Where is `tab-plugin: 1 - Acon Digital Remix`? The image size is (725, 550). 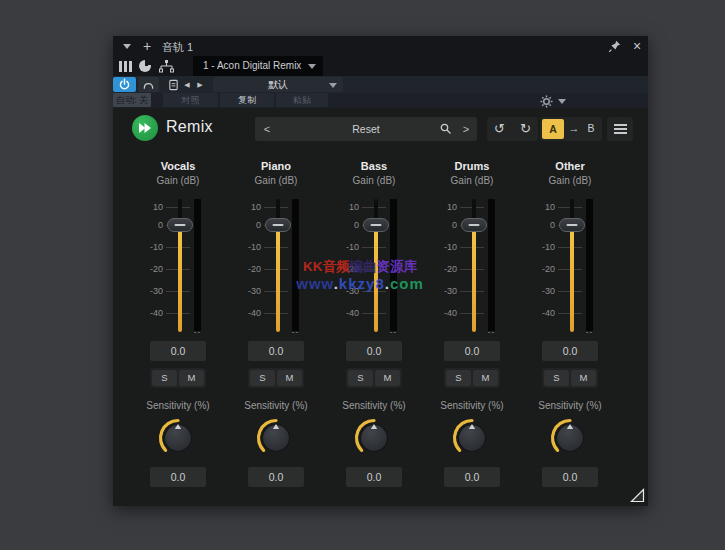 tab-plugin: 1 - Acon Digital Remix is located at coordinates (258, 66).